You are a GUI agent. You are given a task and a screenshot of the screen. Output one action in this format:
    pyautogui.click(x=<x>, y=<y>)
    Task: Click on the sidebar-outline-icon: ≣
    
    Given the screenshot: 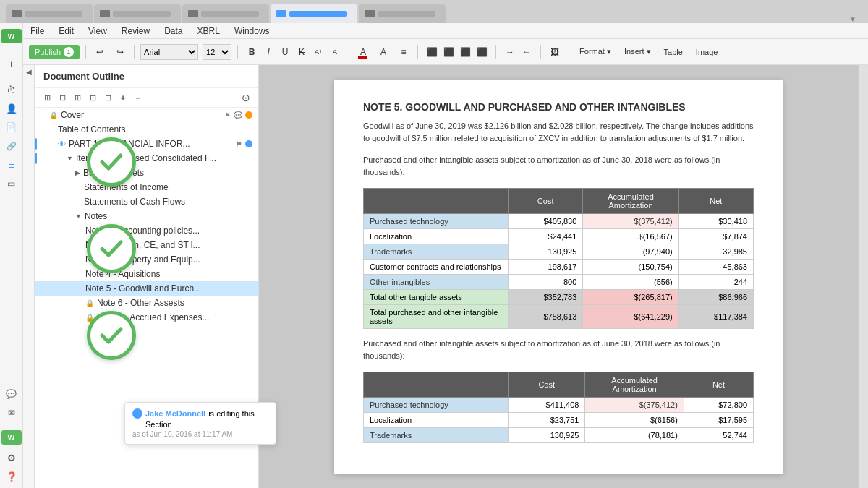 What is the action you would take?
    pyautogui.click(x=12, y=165)
    